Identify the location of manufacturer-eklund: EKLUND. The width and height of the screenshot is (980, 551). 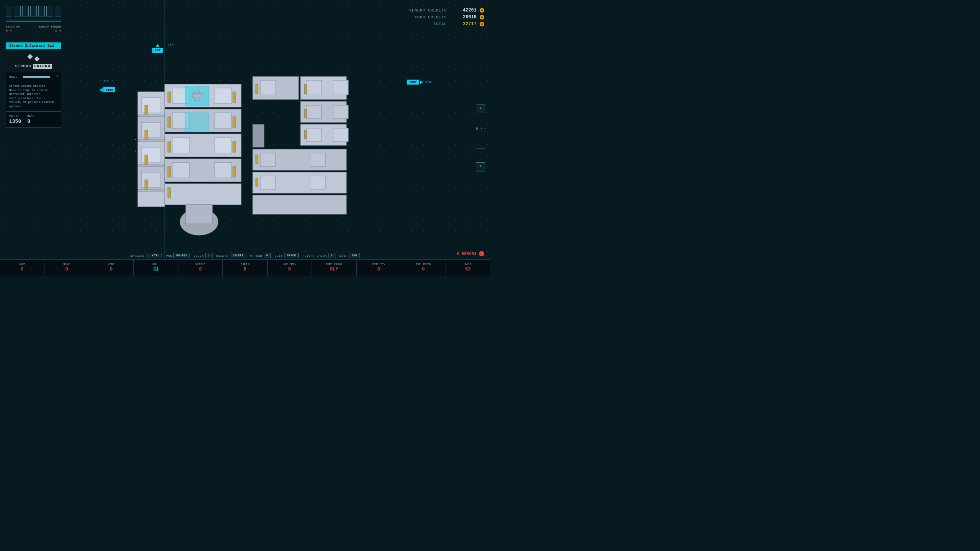
(42, 67).